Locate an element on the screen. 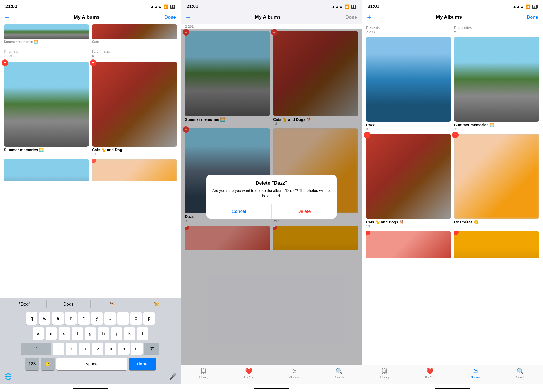  key-e: e is located at coordinates (58, 318).